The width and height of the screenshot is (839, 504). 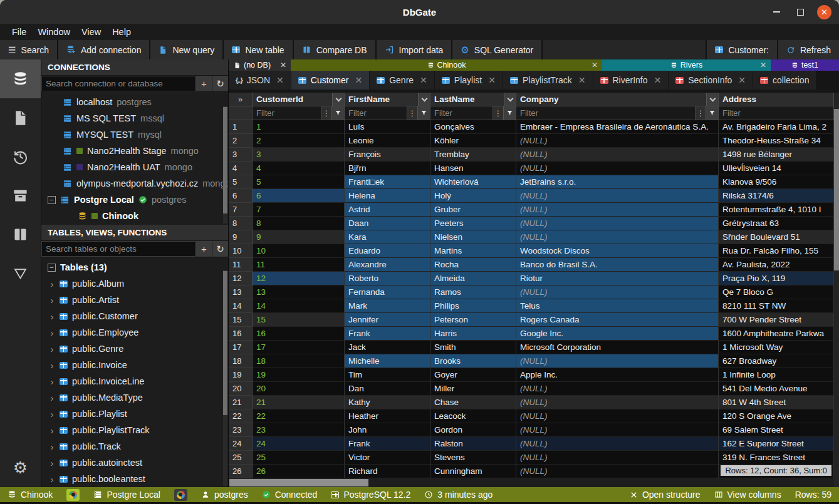 What do you see at coordinates (241, 251) in the screenshot?
I see `row-number: 10` at bounding box center [241, 251].